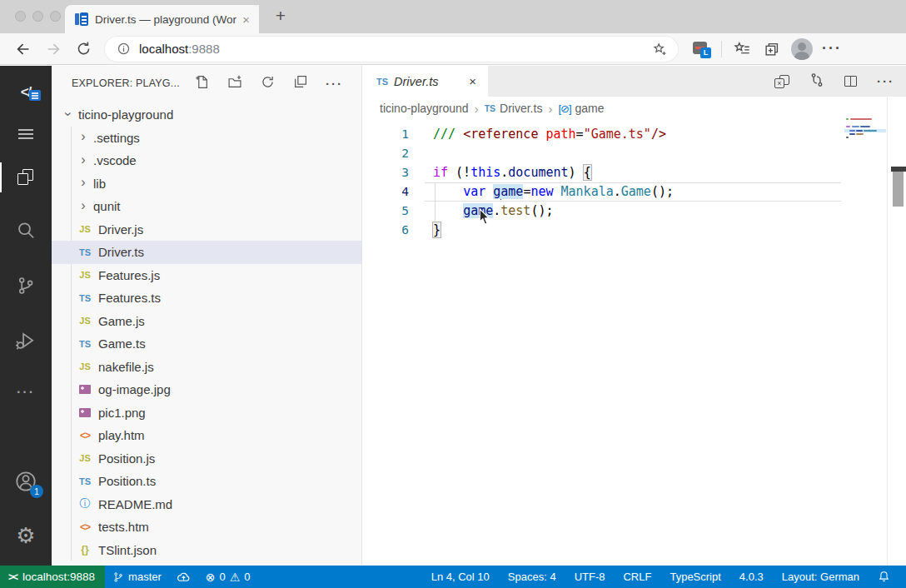 Image resolution: width=906 pixels, height=588 pixels. I want to click on profile-button, so click(802, 49).